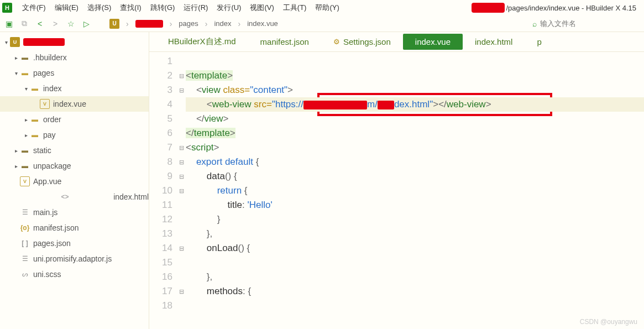 This screenshot has height=329, width=644. Describe the element at coordinates (74, 274) in the screenshot. I see `tree-item: ▸ᔕuni.scss` at that location.